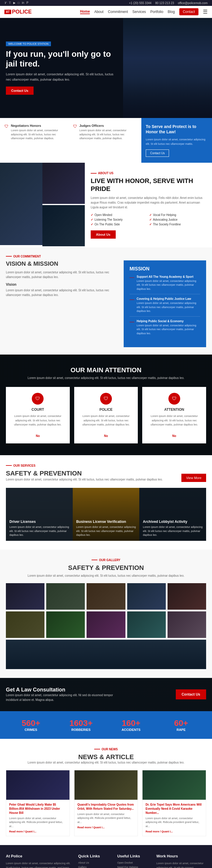 This screenshot has height=868, width=212. What do you see at coordinates (106, 436) in the screenshot?
I see `police-more: No` at bounding box center [106, 436].